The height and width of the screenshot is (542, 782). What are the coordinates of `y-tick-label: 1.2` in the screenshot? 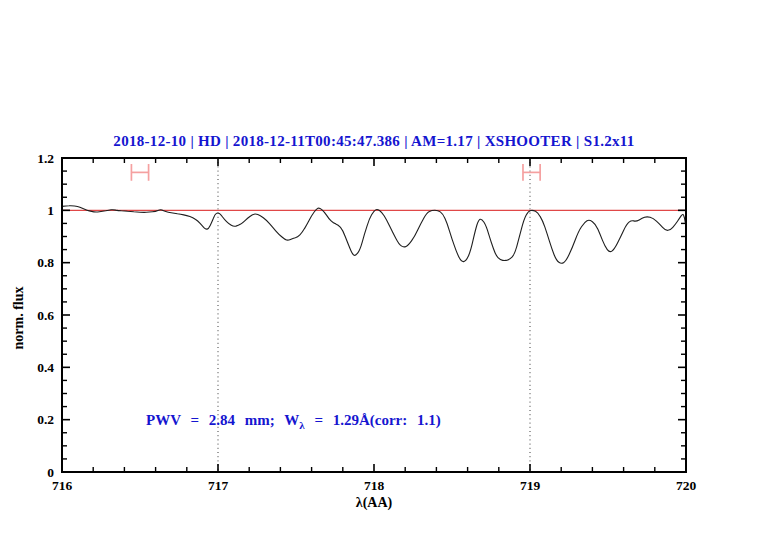 It's located at (46, 158).